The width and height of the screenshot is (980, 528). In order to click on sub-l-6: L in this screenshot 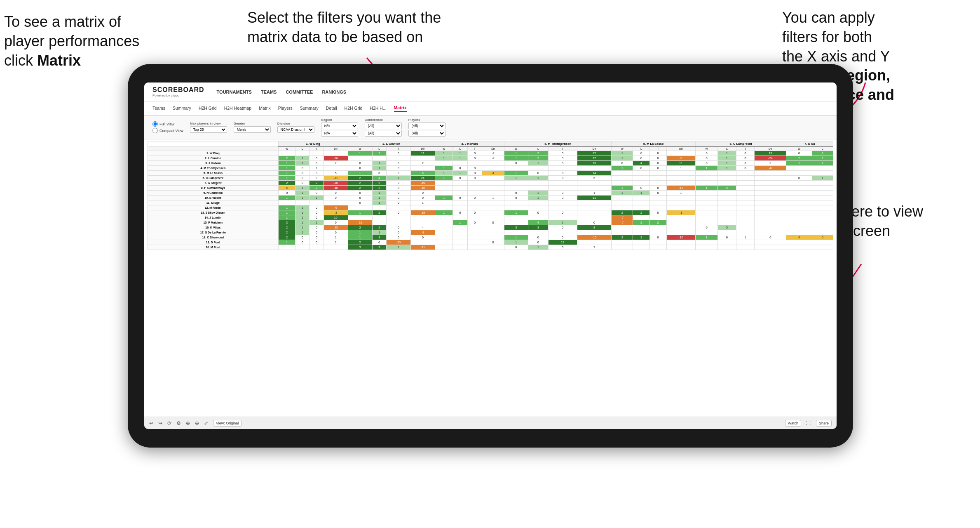, I will do `click(727, 148)`.